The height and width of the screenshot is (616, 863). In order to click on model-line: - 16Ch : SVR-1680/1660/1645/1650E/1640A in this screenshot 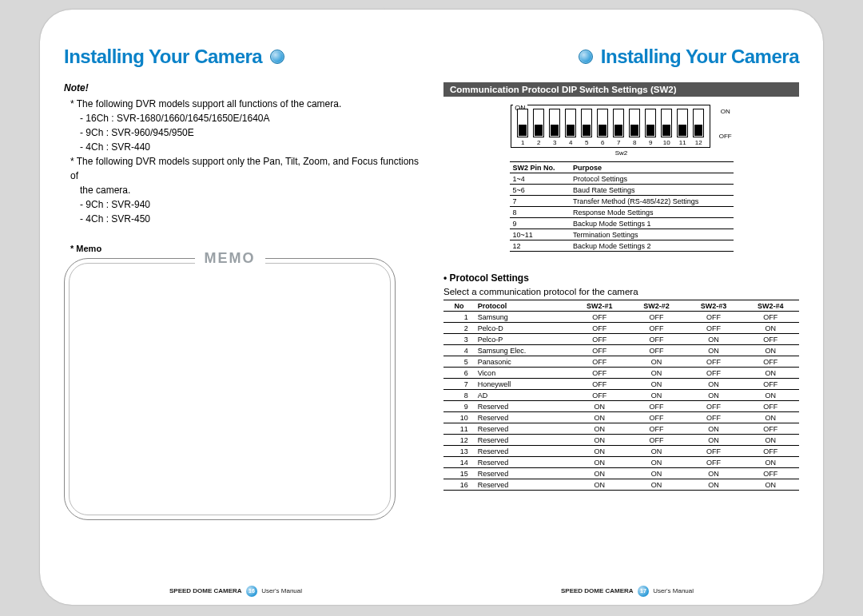, I will do `click(245, 118)`.